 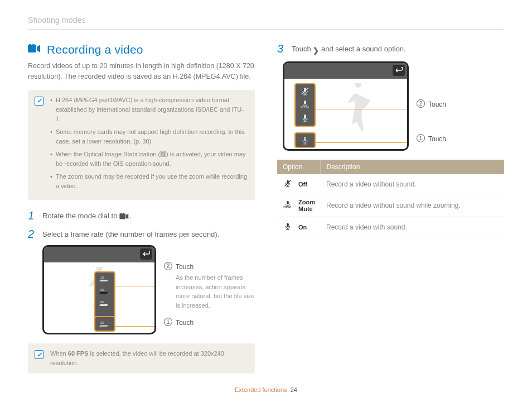 What do you see at coordinates (32, 217) in the screenshot?
I see `step-number: 1` at bounding box center [32, 217].